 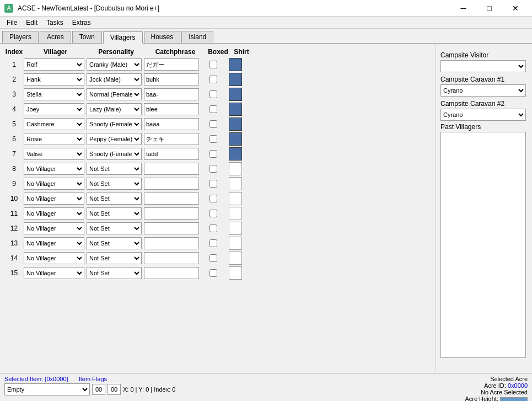 I want to click on villager-select: Rolf, so click(x=54, y=65).